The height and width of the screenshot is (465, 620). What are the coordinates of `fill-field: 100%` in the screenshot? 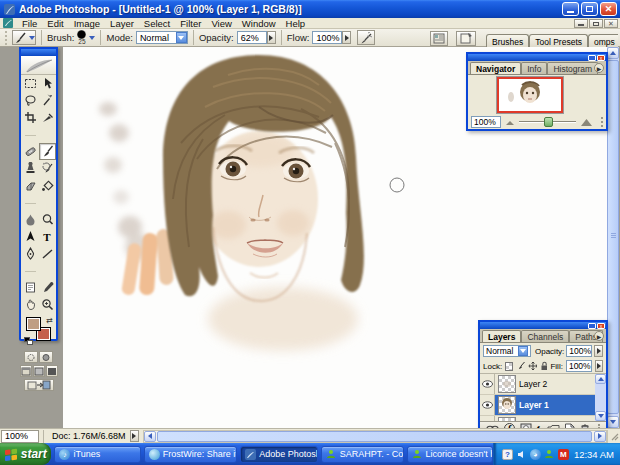 It's located at (579, 366).